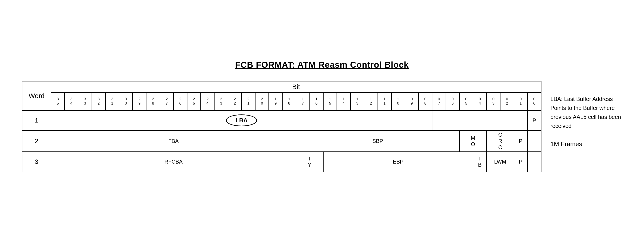  What do you see at coordinates (153, 101) in the screenshot?
I see `bit-28: 28` at bounding box center [153, 101].